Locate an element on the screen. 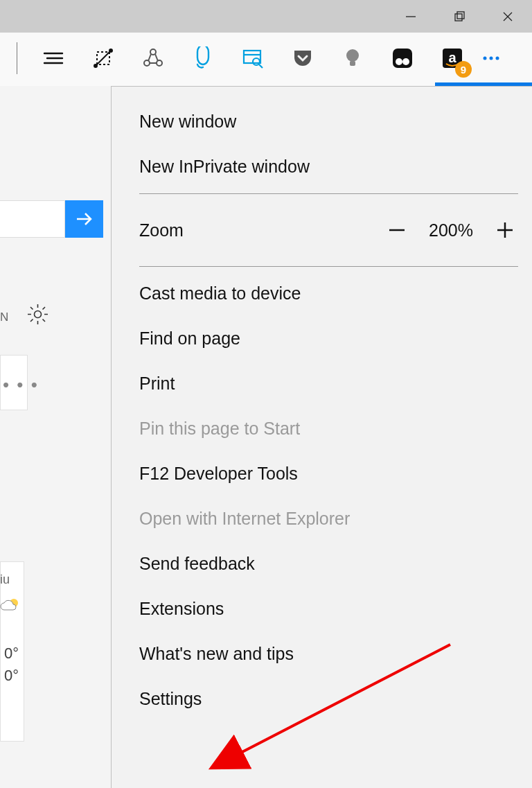 Image resolution: width=532 pixels, height=788 pixels. ellipsis-icon: • • • is located at coordinates (21, 385).